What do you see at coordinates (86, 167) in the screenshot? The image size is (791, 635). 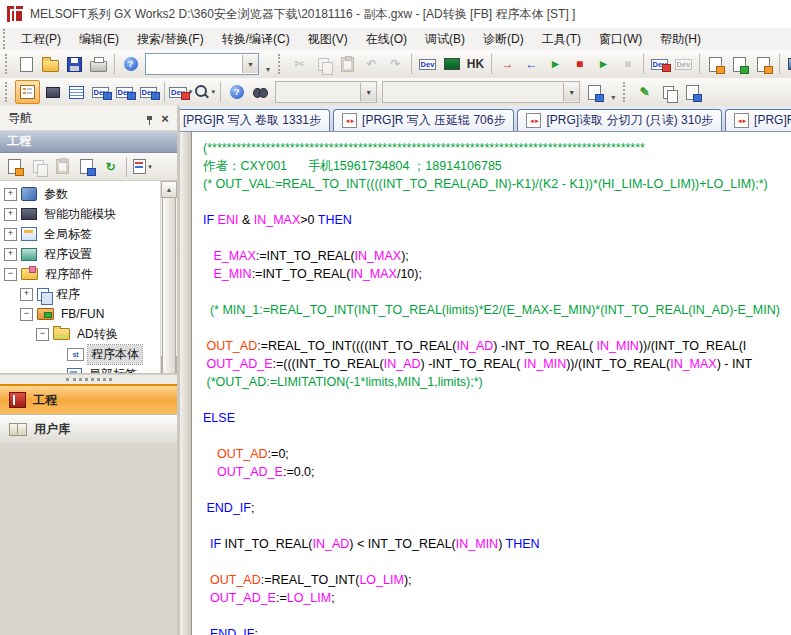 I see `nav-property-button` at bounding box center [86, 167].